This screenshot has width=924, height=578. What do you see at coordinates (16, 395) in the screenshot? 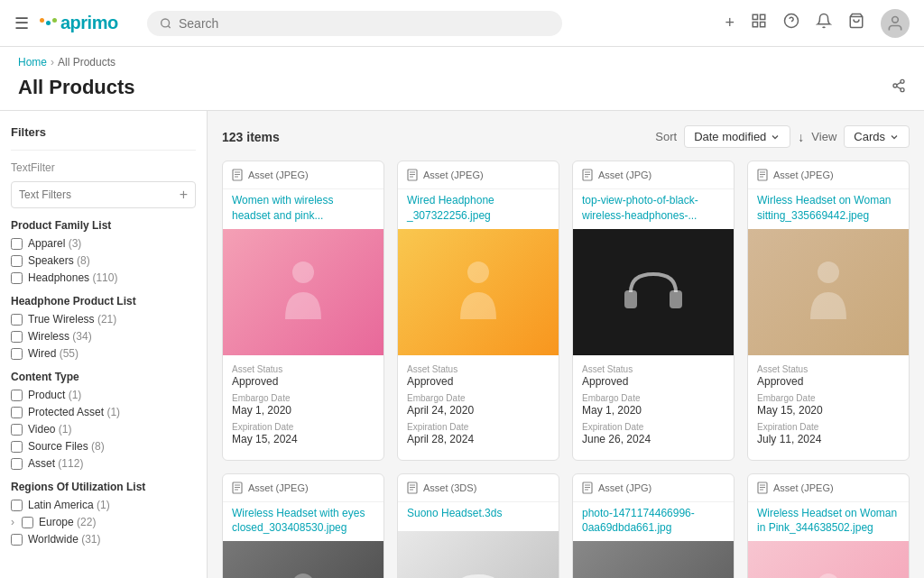
I see `filter-product-checkbox` at bounding box center [16, 395].